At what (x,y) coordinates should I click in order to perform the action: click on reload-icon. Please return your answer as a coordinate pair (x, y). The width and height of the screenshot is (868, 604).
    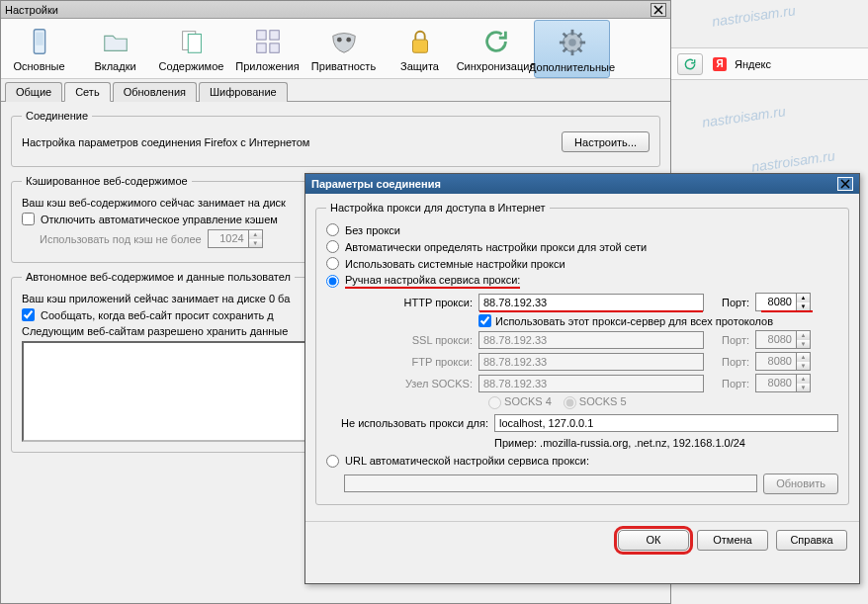
    Looking at the image, I should click on (690, 64).